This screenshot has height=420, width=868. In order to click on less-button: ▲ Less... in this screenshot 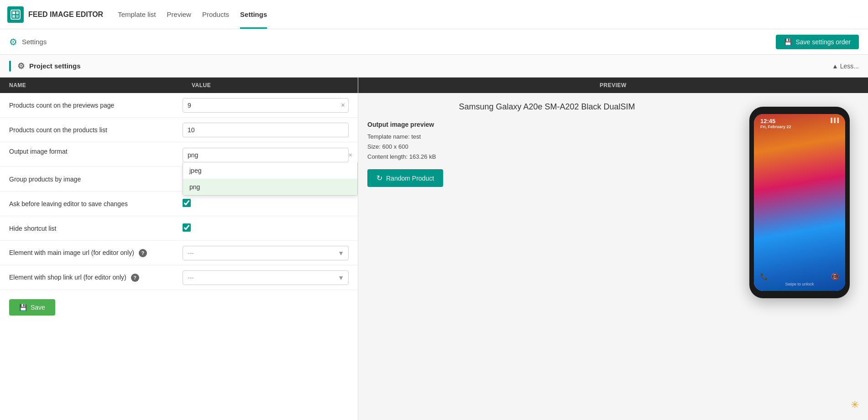, I will do `click(845, 66)`.